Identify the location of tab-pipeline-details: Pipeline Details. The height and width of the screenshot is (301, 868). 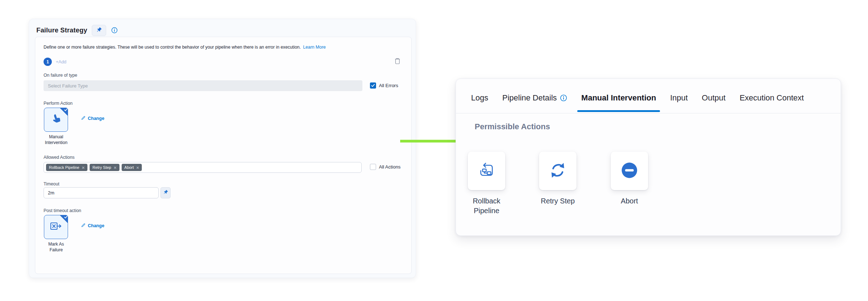
(535, 98).